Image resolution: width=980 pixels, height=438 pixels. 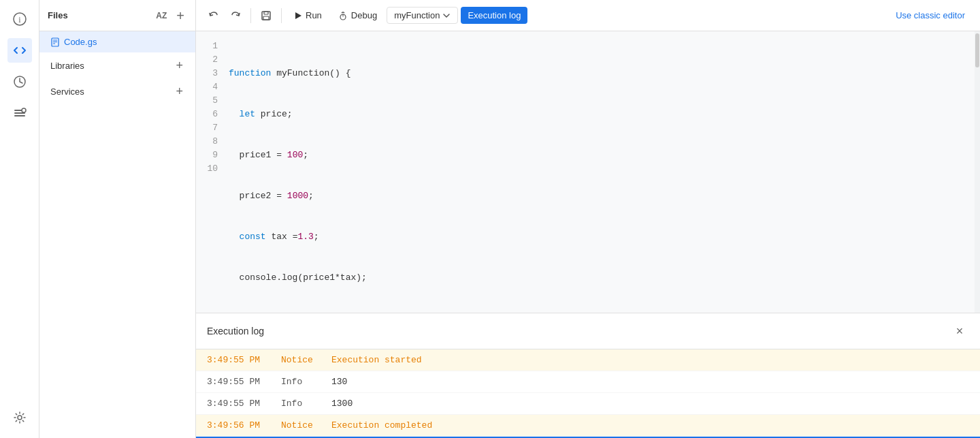 I want to click on save-icon, so click(x=266, y=16).